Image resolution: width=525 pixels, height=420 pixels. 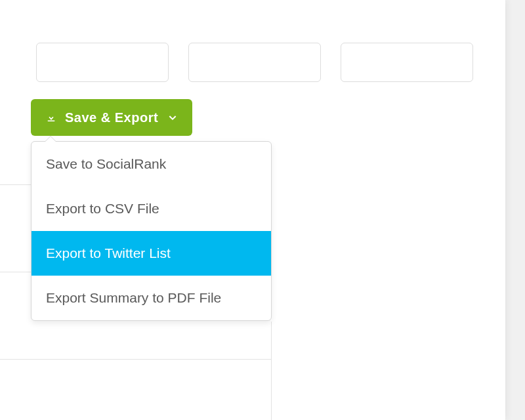 What do you see at coordinates (173, 117) in the screenshot?
I see `chevron-down-icon` at bounding box center [173, 117].